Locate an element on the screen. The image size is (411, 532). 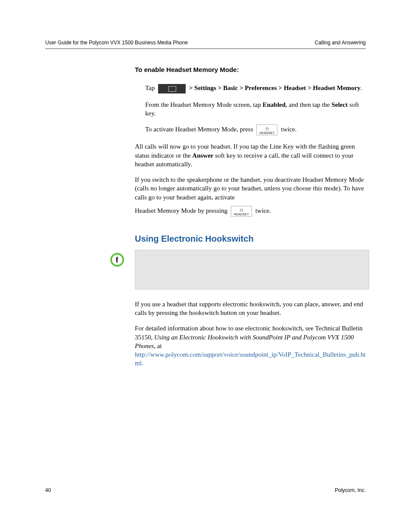
tap-label: Tap is located at coordinates (150, 88).